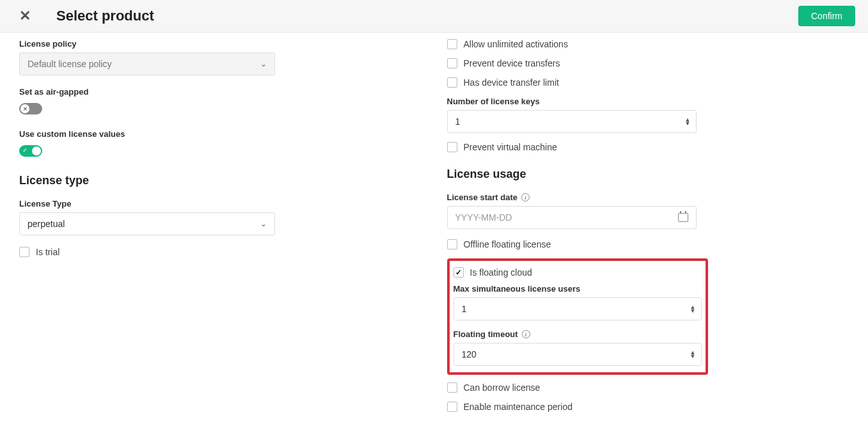 The width and height of the screenshot is (868, 433). What do you see at coordinates (214, 252) in the screenshot?
I see `is-trial-row: Is trial` at bounding box center [214, 252].